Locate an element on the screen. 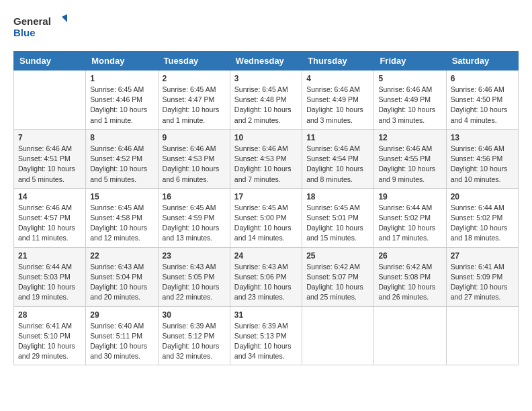 The width and height of the screenshot is (532, 411). date-number: 11 is located at coordinates (338, 138).